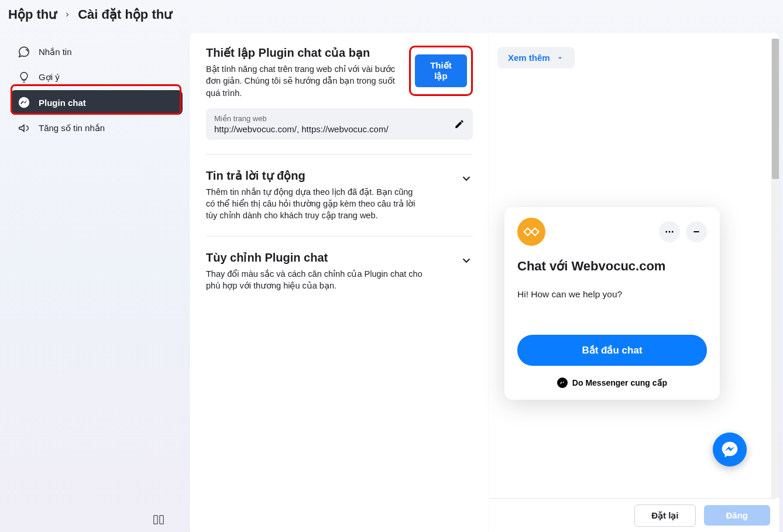 This screenshot has width=783, height=532. I want to click on scrollbar-thumb, so click(775, 109).